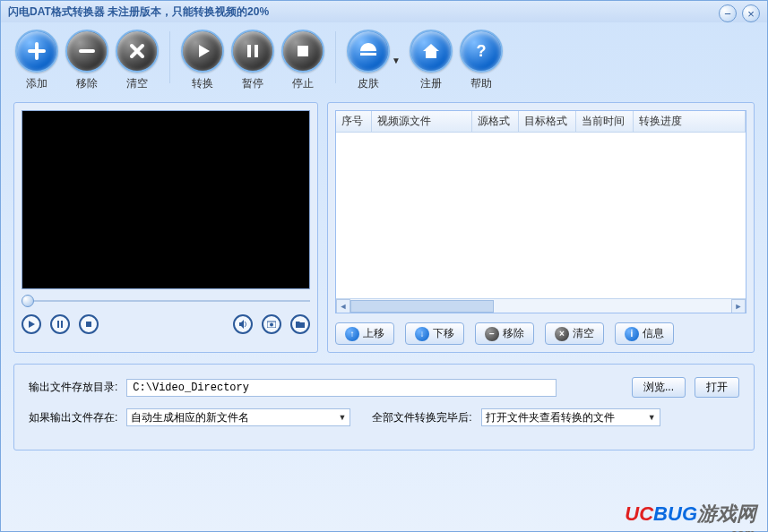 The image size is (768, 532). What do you see at coordinates (87, 84) in the screenshot?
I see `remove-label: 移除` at bounding box center [87, 84].